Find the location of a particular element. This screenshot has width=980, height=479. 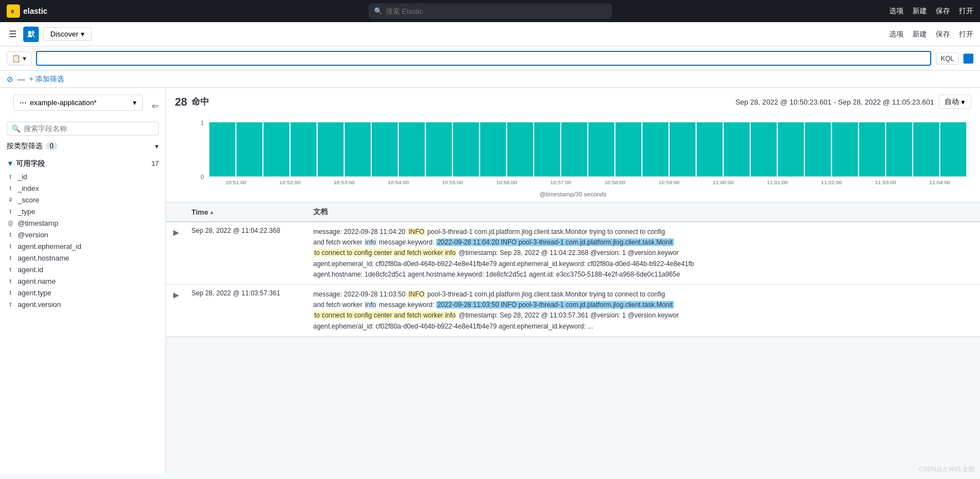

save-action: 保存 is located at coordinates (943, 34).